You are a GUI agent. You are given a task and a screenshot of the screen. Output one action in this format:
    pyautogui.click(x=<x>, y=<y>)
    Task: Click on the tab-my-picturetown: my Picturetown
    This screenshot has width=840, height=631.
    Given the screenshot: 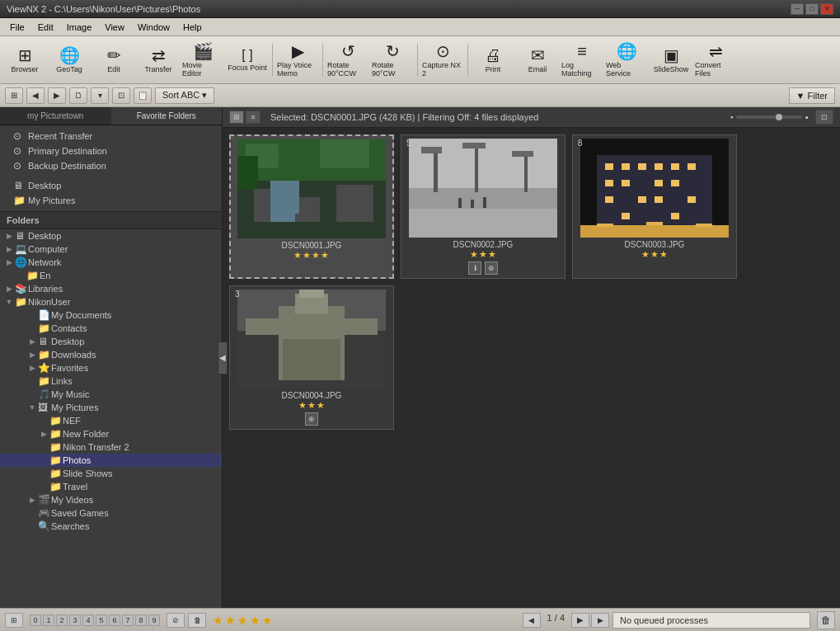 What is the action you would take?
    pyautogui.click(x=56, y=115)
    